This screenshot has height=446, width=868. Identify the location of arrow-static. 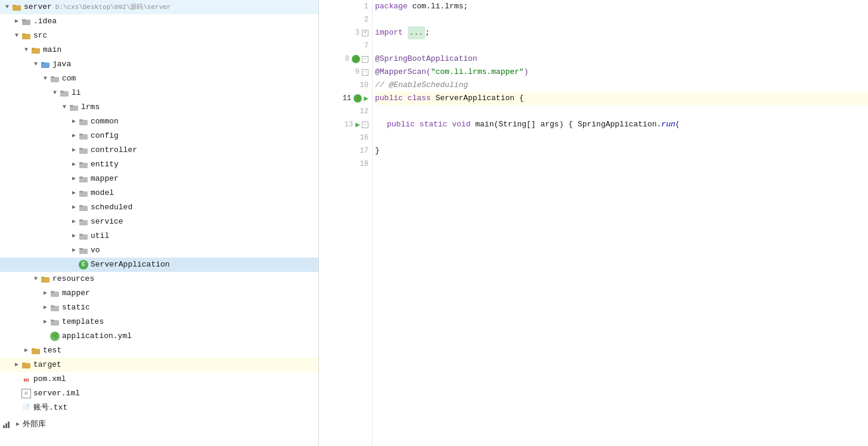
(45, 308).